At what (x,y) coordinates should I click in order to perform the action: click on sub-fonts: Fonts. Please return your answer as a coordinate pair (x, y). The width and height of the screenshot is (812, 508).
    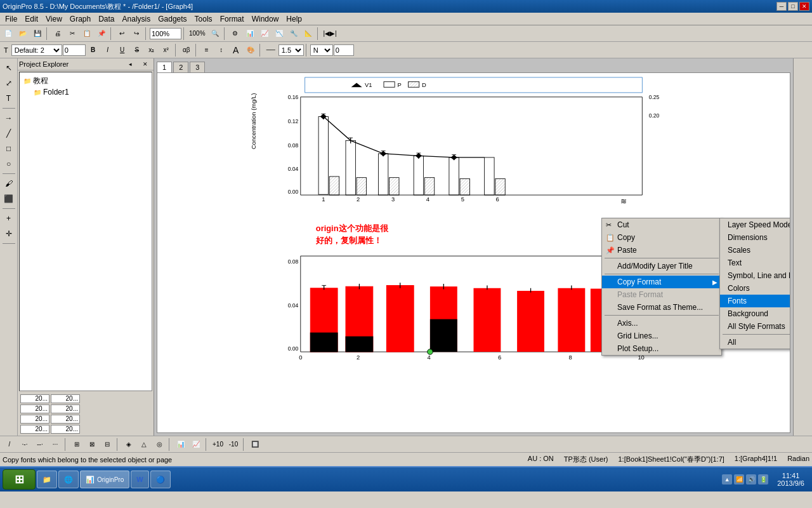
    Looking at the image, I should click on (755, 301).